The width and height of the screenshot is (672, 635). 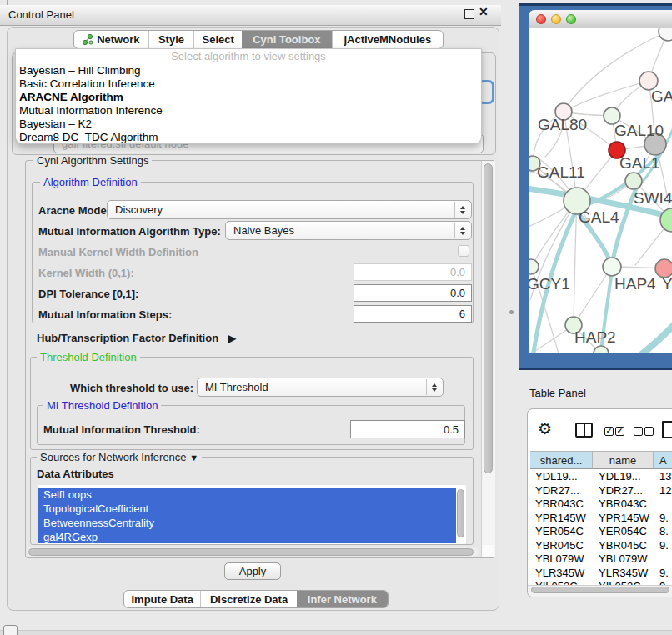 What do you see at coordinates (218, 40) in the screenshot?
I see `tab-label: Select` at bounding box center [218, 40].